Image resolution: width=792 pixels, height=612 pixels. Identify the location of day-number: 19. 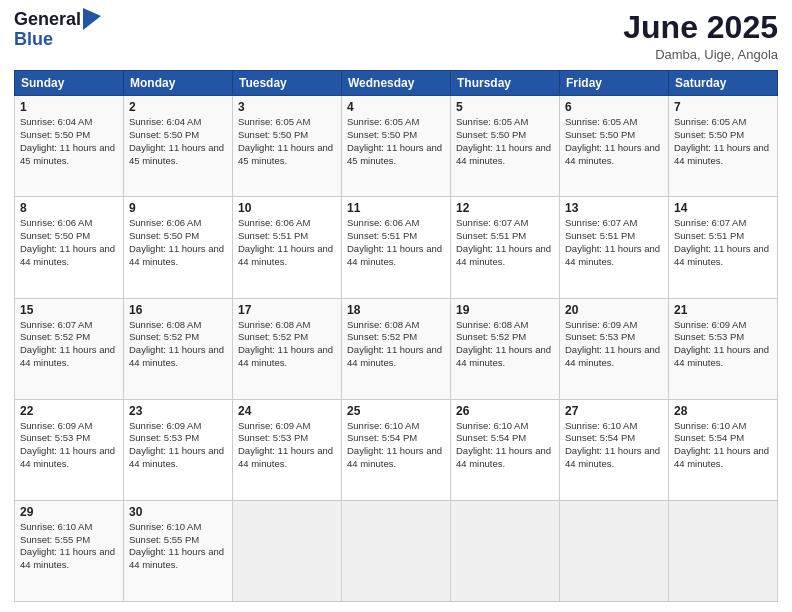
(505, 310).